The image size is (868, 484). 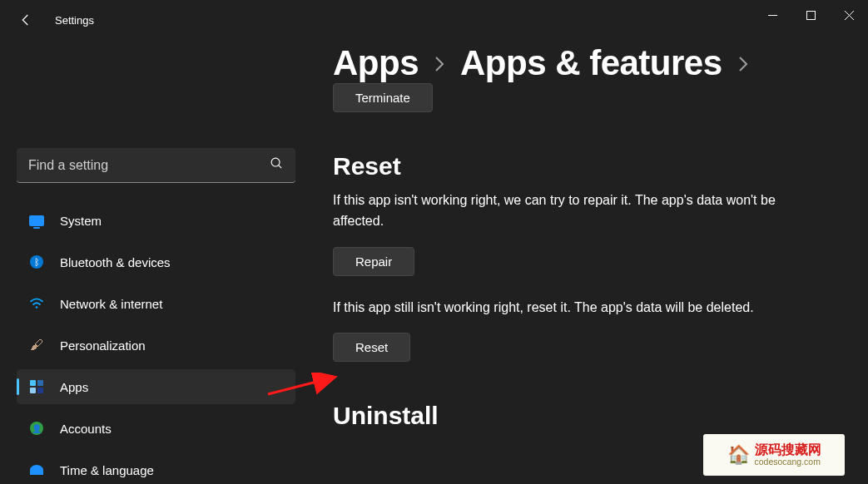 I want to click on minimize-button, so click(x=772, y=15).